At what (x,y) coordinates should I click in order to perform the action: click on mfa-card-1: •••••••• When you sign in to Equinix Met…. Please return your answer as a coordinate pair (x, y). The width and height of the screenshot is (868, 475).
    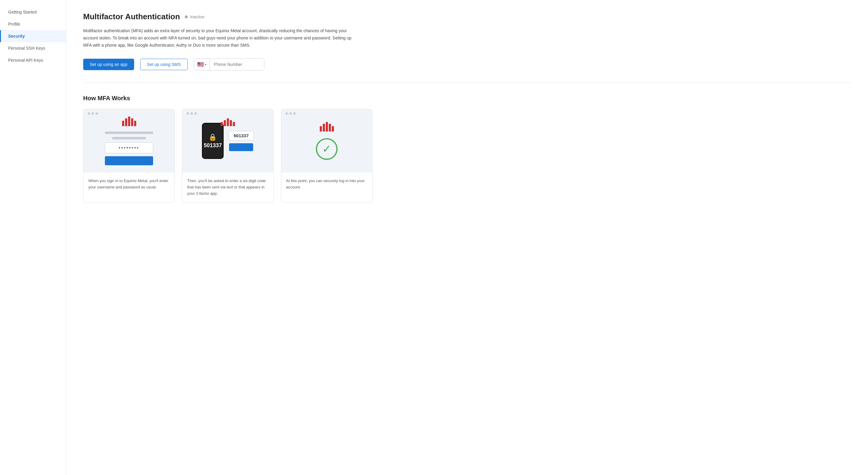
    Looking at the image, I should click on (129, 156).